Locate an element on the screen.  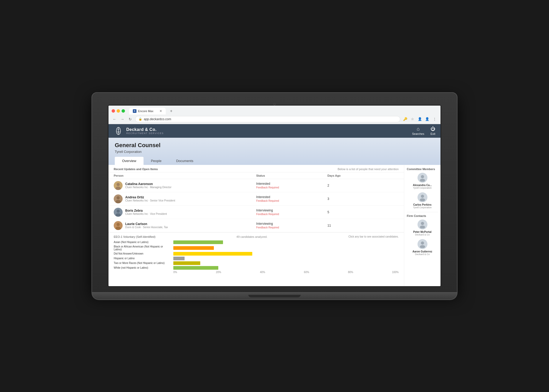
camera is located at coordinates (274, 104).